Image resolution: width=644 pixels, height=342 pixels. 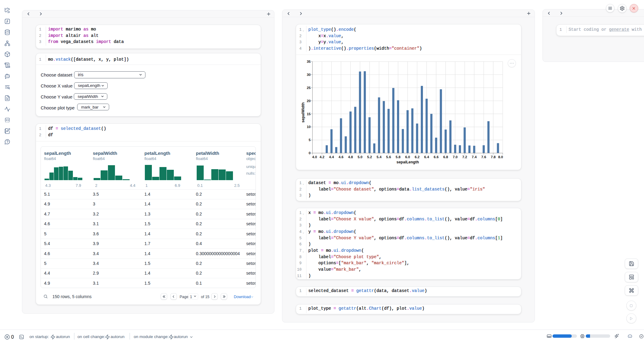 I want to click on svg-text: 5.6, so click(x=388, y=157).